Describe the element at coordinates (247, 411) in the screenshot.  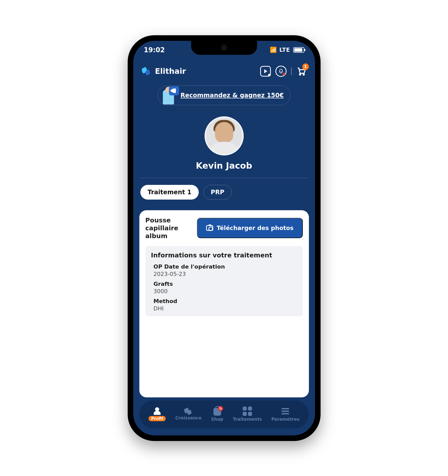
I see `grid-icon` at that location.